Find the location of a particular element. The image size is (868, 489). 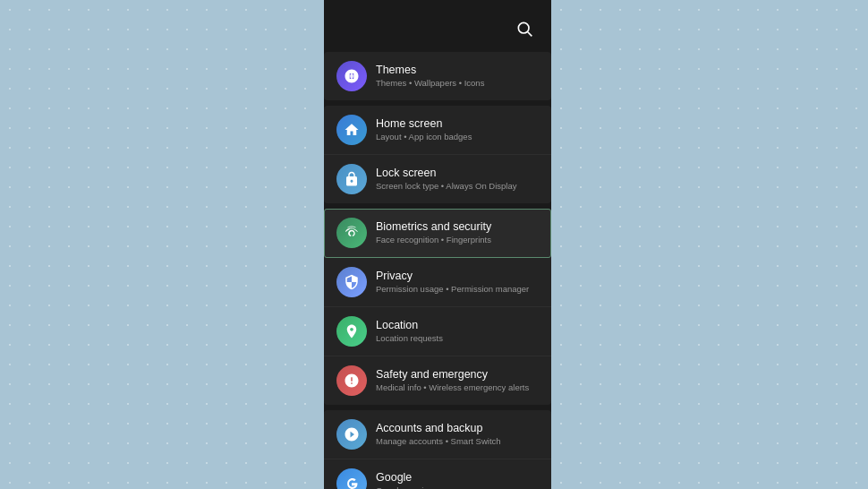

menu-item-privacy: PrivacyPermission usage • Permission man… is located at coordinates (438, 283).